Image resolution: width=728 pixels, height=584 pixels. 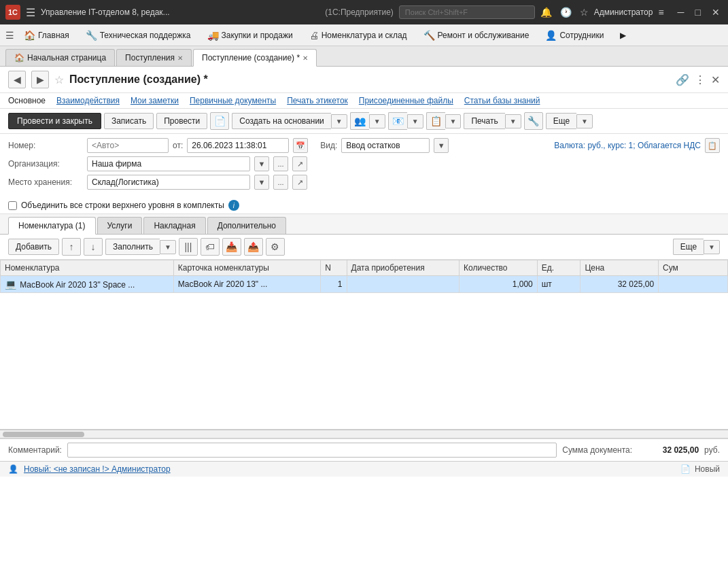 What do you see at coordinates (627, 145) in the screenshot?
I see `currency-info: Валюта: руб., курс: 1; Облагается НДС` at bounding box center [627, 145].